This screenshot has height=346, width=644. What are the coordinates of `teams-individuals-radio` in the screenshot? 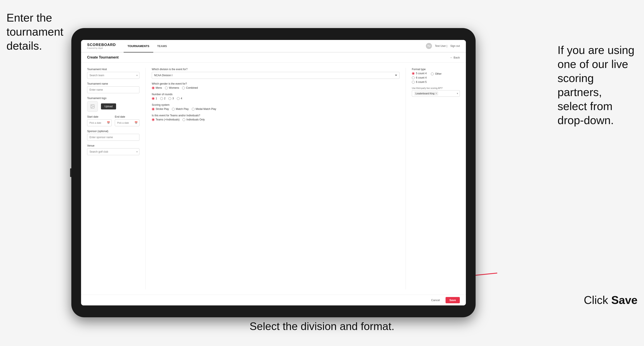 It's located at (184, 120).